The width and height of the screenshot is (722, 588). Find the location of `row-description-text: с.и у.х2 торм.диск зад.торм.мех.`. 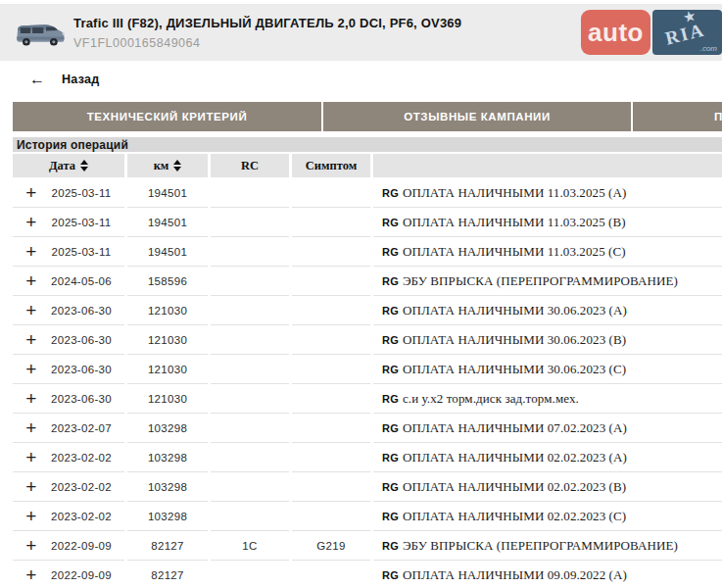

row-description-text: с.и у.х2 торм.диск зад.торм.мех. is located at coordinates (491, 399).